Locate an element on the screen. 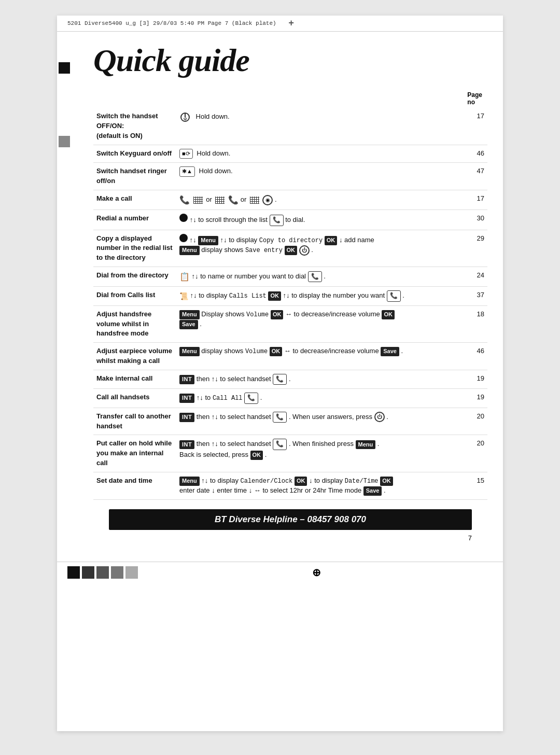  row-page: 47 is located at coordinates (479, 176).